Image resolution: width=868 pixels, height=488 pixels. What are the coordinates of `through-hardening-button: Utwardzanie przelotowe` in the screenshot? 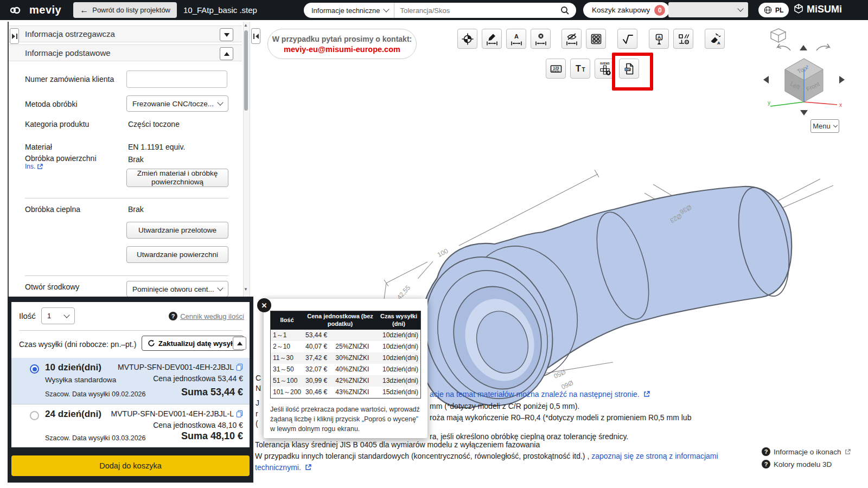 It's located at (177, 230).